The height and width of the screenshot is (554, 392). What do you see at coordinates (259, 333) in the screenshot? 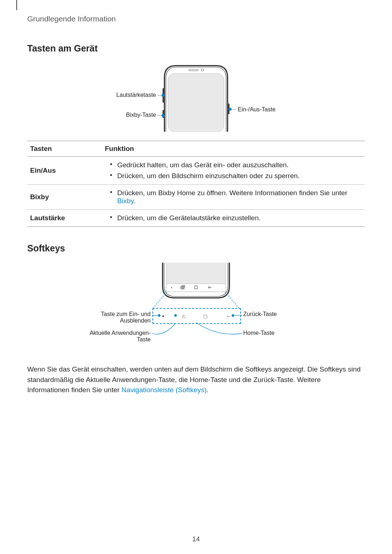
I see `callout-home-label: Home-Taste` at bounding box center [259, 333].